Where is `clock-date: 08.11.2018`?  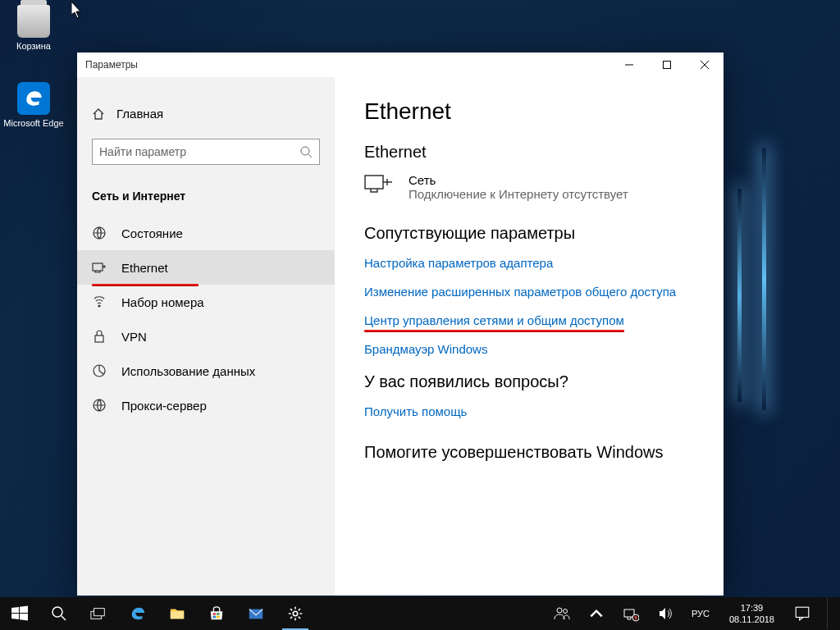
clock-date: 08.11.2018 is located at coordinates (751, 619).